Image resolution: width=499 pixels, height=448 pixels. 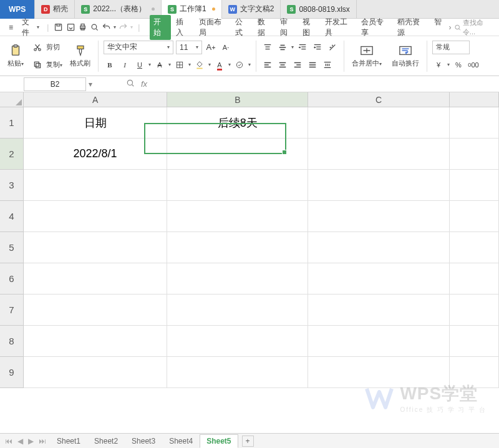 I want to click on align-right-icon, so click(x=298, y=65).